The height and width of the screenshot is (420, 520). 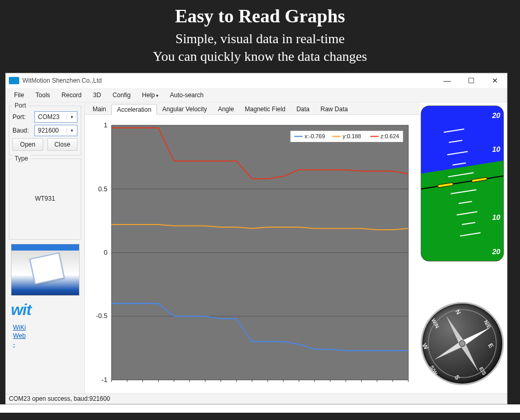 I want to click on window-controls: — ☐ ✕, so click(x=471, y=81).